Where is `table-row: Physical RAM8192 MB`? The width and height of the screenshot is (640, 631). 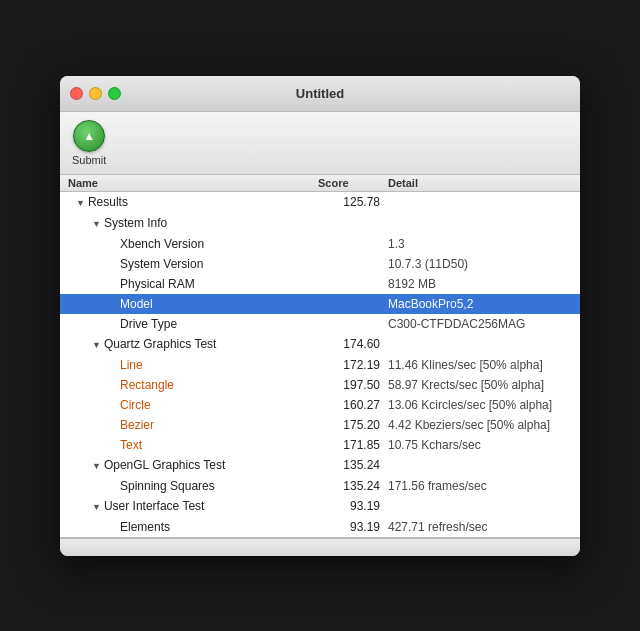 table-row: Physical RAM8192 MB is located at coordinates (320, 284).